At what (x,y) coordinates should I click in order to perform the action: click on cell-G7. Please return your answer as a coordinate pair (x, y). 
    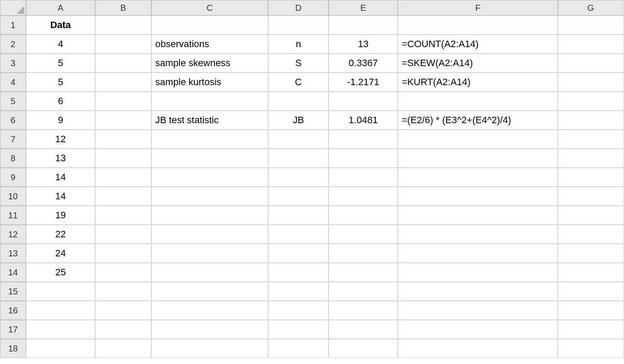
    Looking at the image, I should click on (591, 139).